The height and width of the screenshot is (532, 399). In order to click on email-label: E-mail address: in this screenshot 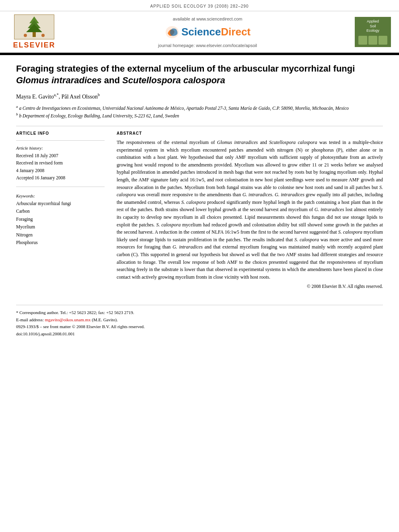, I will do `click(30, 320)`.